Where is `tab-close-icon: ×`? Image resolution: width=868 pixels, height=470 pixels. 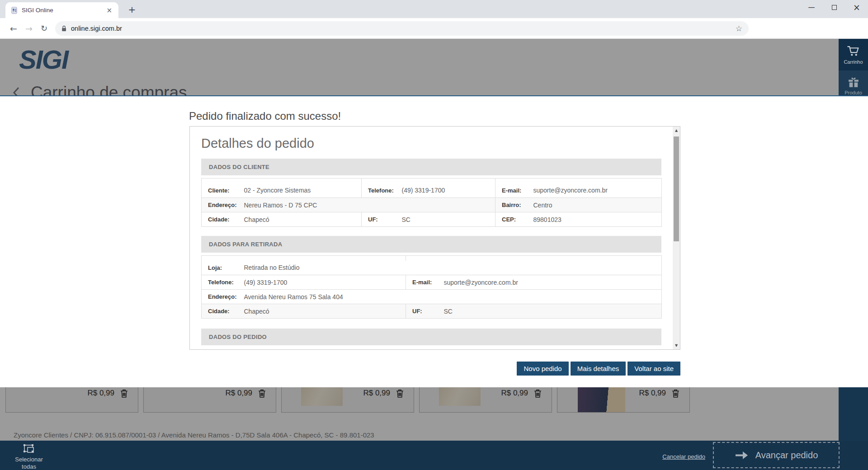 tab-close-icon: × is located at coordinates (109, 10).